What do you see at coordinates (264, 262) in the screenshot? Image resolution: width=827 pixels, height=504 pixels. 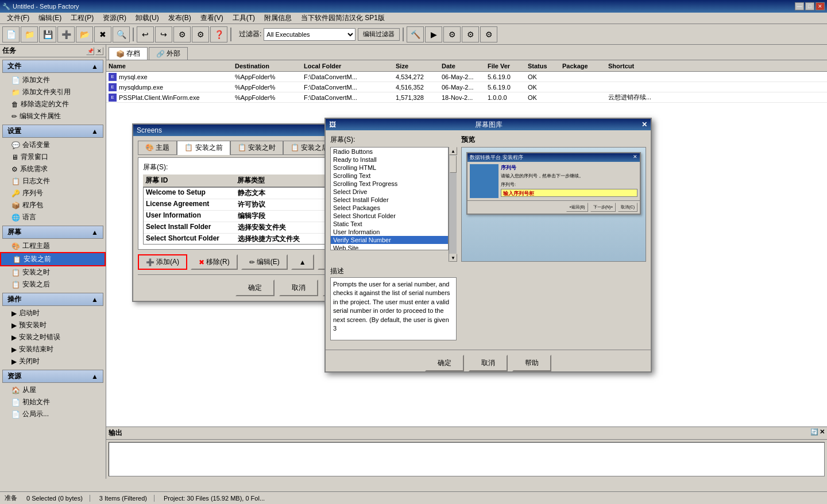 I see `edit-screen-button: ✏ 编辑(E)` at bounding box center [264, 262].